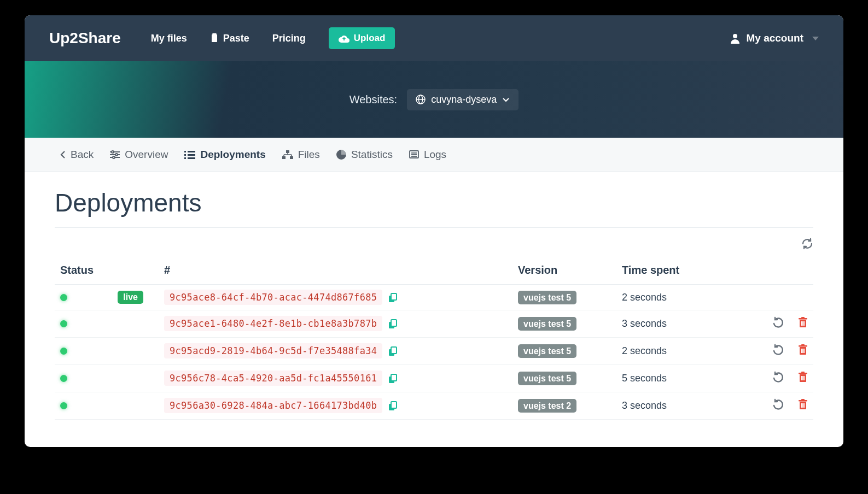 The image size is (868, 494). Describe the element at coordinates (169, 38) in the screenshot. I see `nav-my-files: My files` at that location.